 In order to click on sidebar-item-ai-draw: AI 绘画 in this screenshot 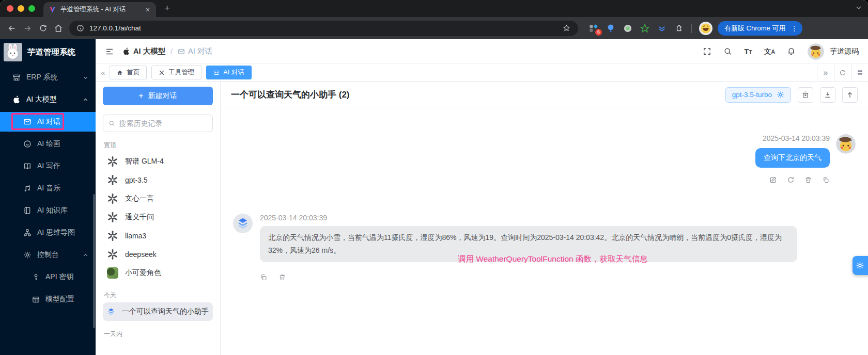, I will do `click(48, 144)`.